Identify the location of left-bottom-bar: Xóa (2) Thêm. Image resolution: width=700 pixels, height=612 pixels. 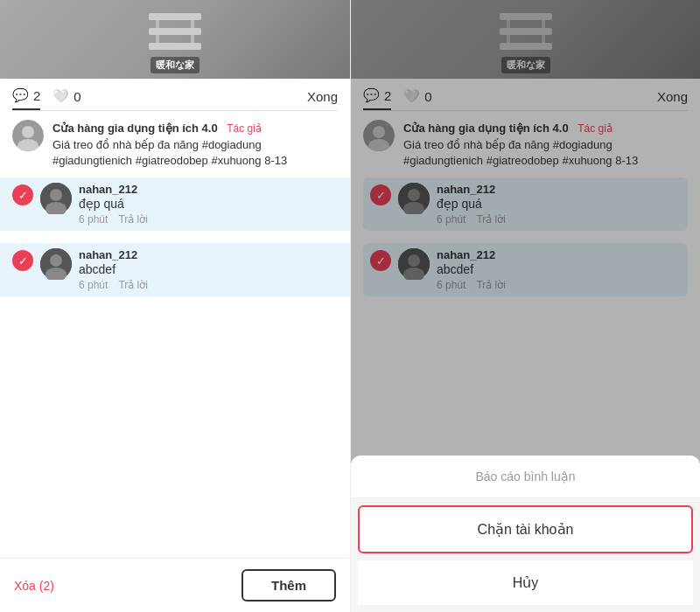
(175, 585).